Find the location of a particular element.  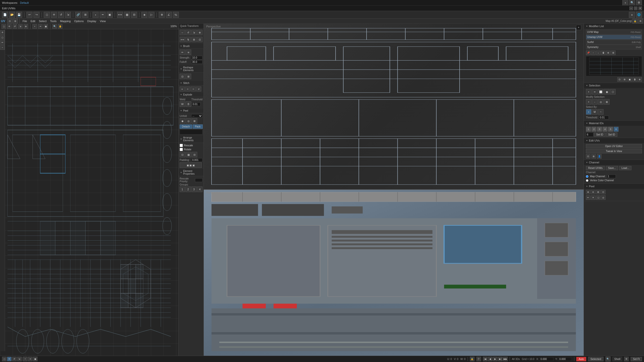

map-channel-input is located at coordinates (611, 176).